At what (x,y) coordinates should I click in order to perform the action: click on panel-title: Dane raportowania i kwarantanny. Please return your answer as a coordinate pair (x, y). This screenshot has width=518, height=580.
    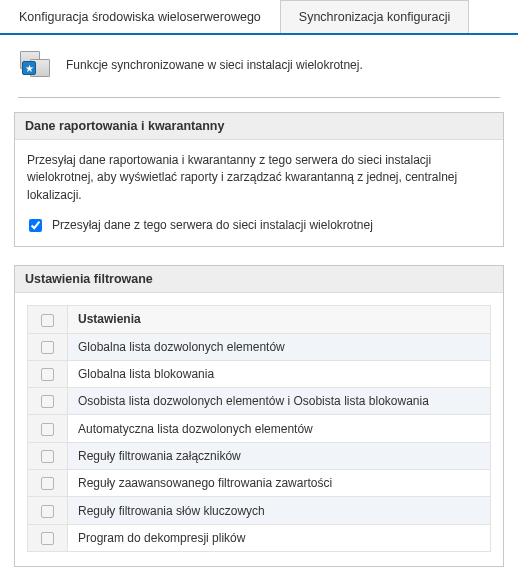
    Looking at the image, I should click on (259, 126).